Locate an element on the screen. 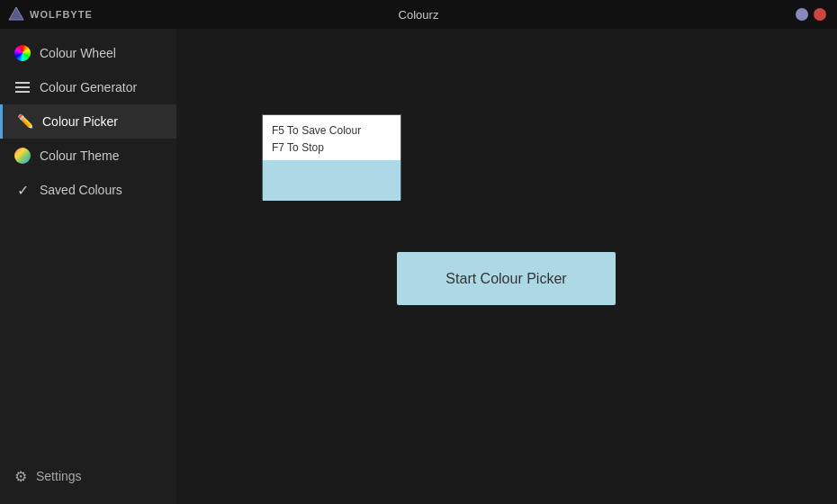 The image size is (837, 504). settings-icon: ⚙ is located at coordinates (21, 477).